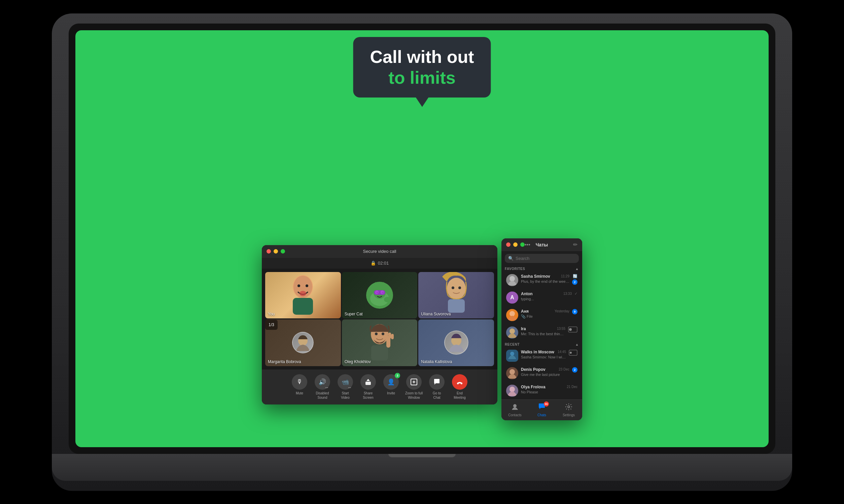  What do you see at coordinates (283, 251) in the screenshot?
I see `maximize-button` at bounding box center [283, 251].